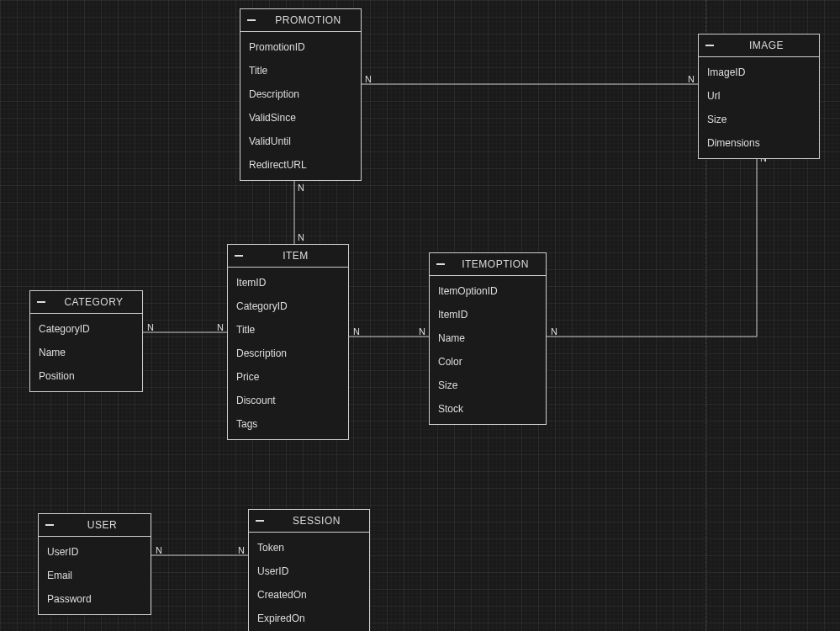 This screenshot has width=840, height=631. Describe the element at coordinates (301, 20) in the screenshot. I see `entity-header: PROMOTION` at that location.